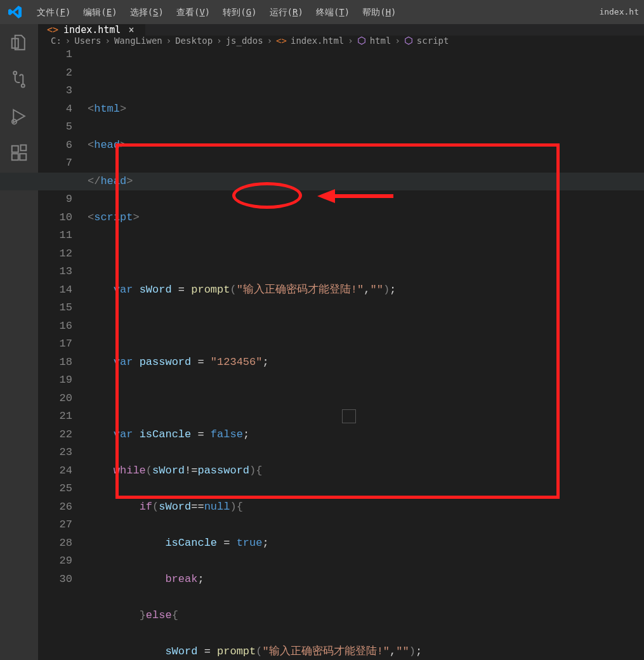 This screenshot has height=660, width=644. Describe the element at coordinates (317, 41) in the screenshot. I see `breadcrumb-file: index.html` at that location.